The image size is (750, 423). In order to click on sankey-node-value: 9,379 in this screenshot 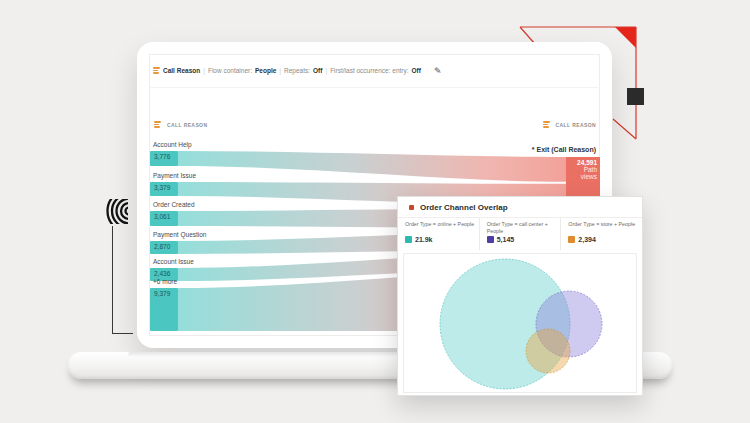, I will do `click(162, 294)`.